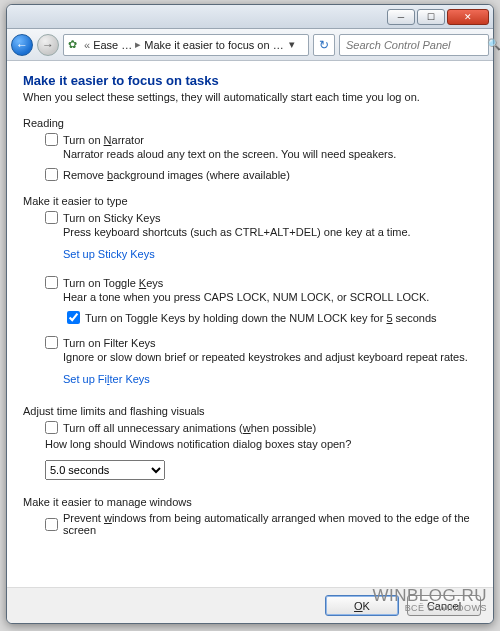 This screenshot has height=631, width=500. I want to click on option-toggle-keys-numlock: Turn on Toggle Keys by holding down the …, so click(272, 318).